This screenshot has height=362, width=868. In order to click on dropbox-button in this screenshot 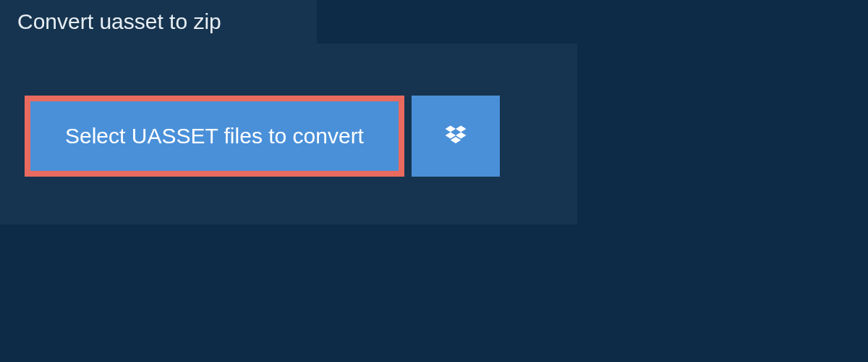, I will do `click(456, 136)`.